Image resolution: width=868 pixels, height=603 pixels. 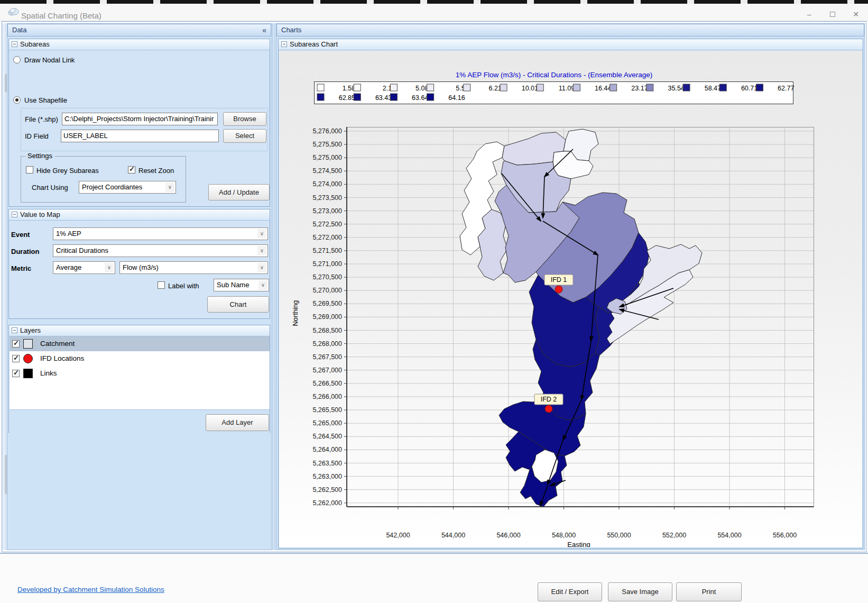 What do you see at coordinates (112, 187) in the screenshot?
I see `chart-using-value: Project Coordiantes` at bounding box center [112, 187].